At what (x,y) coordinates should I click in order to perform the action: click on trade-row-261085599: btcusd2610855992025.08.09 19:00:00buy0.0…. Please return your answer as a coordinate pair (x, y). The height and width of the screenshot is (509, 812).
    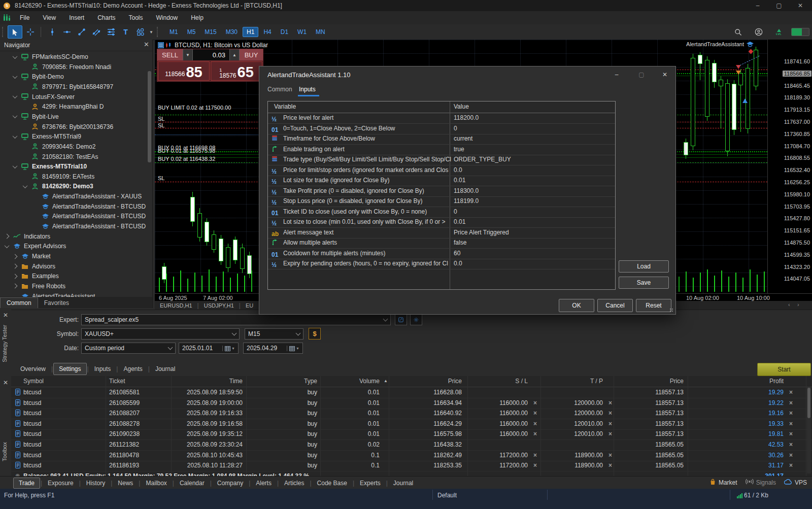
    Looking at the image, I should click on (412, 403).